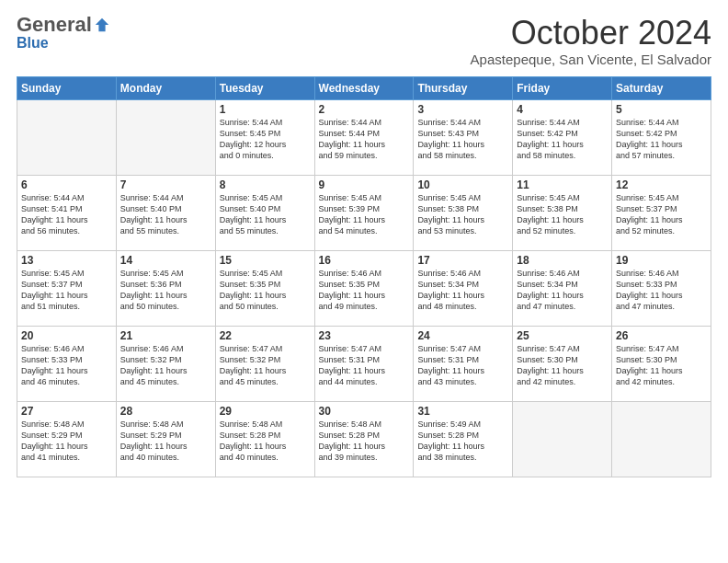 The width and height of the screenshot is (728, 563). What do you see at coordinates (563, 336) in the screenshot?
I see `day-number: 25` at bounding box center [563, 336].